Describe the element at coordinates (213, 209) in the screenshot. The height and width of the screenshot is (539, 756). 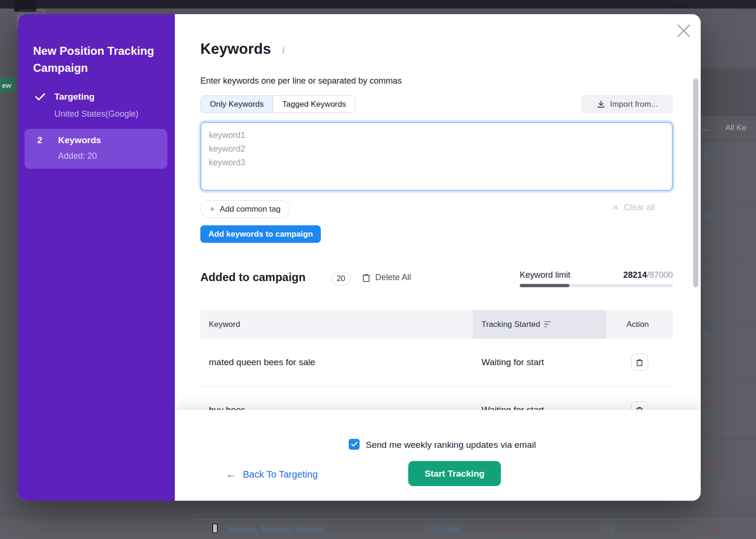
I see `plus-icon: +` at that location.